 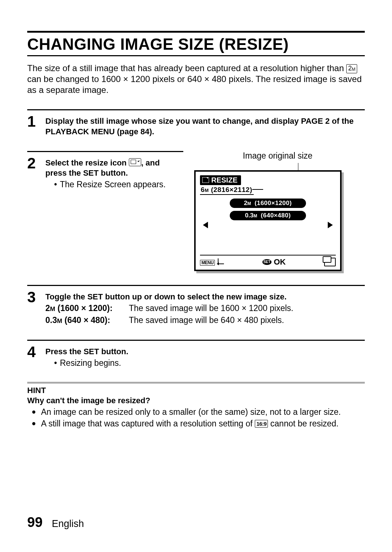 I want to click on leader-line, so click(x=258, y=189).